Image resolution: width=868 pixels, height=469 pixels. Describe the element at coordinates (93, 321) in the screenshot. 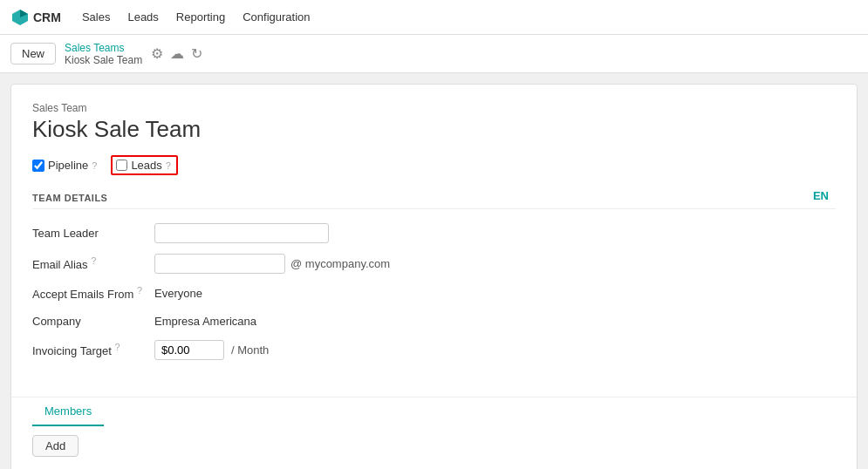

I see `company-label: Company` at that location.